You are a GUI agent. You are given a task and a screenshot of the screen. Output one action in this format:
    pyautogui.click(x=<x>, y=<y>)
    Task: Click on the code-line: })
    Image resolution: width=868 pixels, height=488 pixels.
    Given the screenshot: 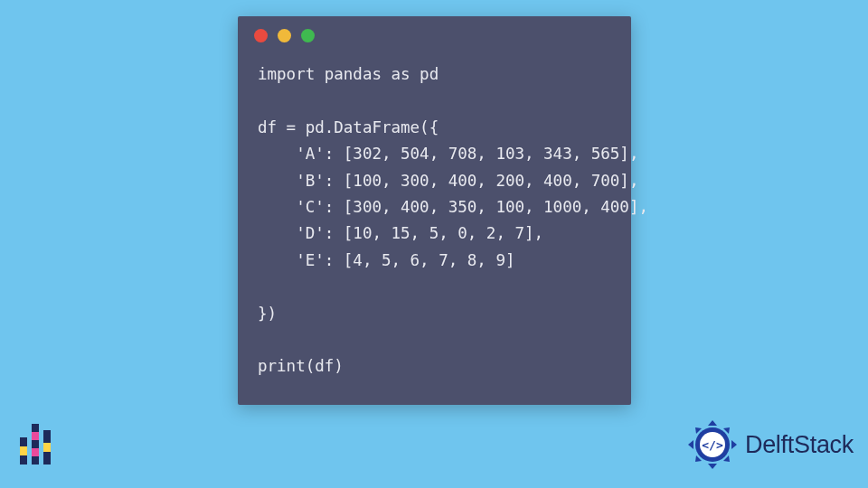 What is the action you would take?
    pyautogui.click(x=268, y=314)
    